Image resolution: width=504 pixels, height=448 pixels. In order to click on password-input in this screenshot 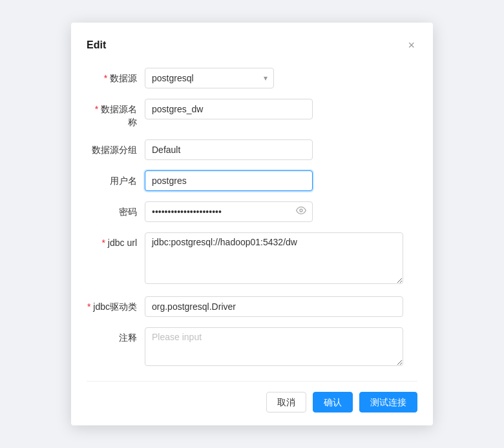, I will do `click(229, 212)`.